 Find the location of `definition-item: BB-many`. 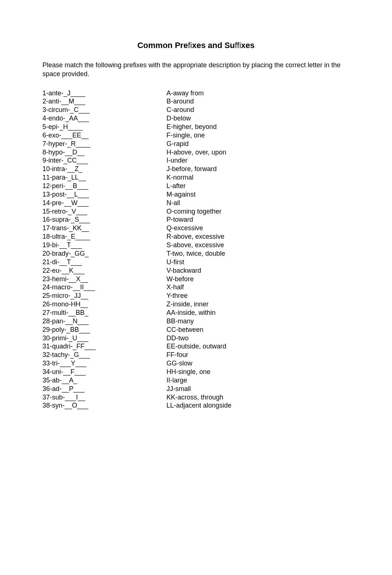

definition-item: BB-many is located at coordinates (258, 321).